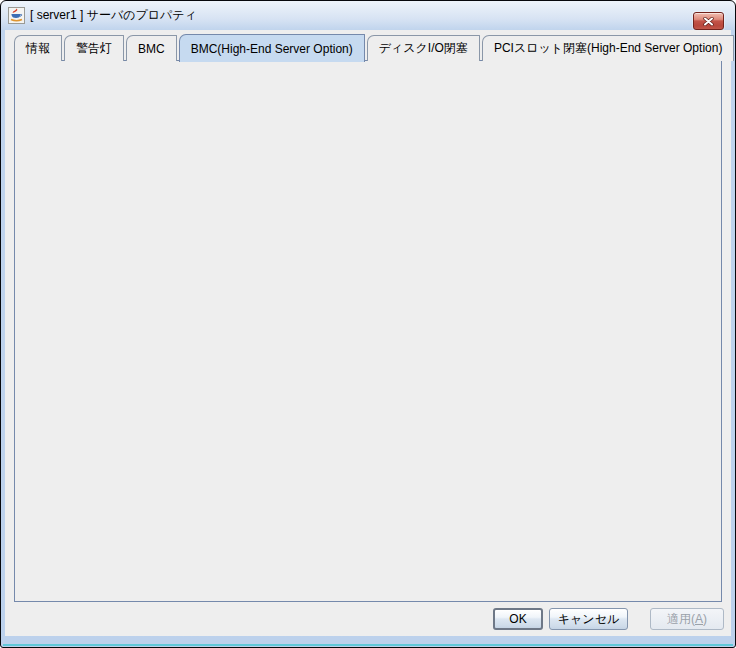 Image resolution: width=736 pixels, height=648 pixels. I want to click on tab-info: 情報, so click(38, 48).